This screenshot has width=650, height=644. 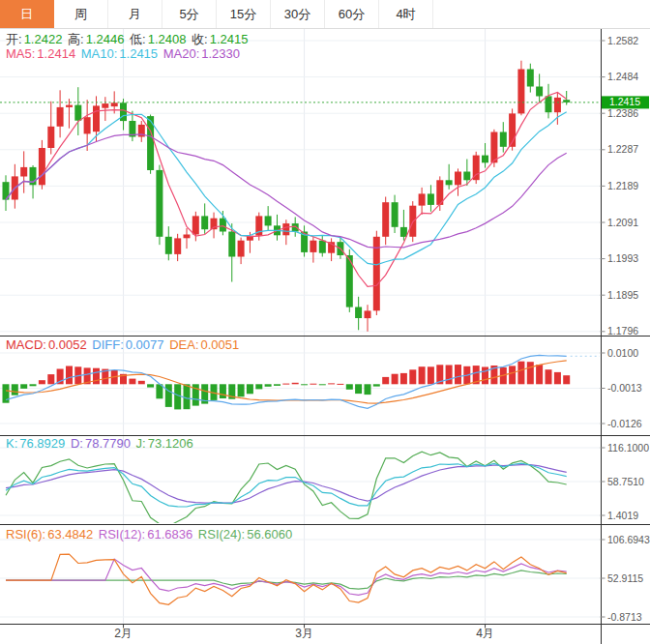 What do you see at coordinates (325, 15) in the screenshot?
I see `period-tabbar: 日周月5分15分30分60分4时` at bounding box center [325, 15].